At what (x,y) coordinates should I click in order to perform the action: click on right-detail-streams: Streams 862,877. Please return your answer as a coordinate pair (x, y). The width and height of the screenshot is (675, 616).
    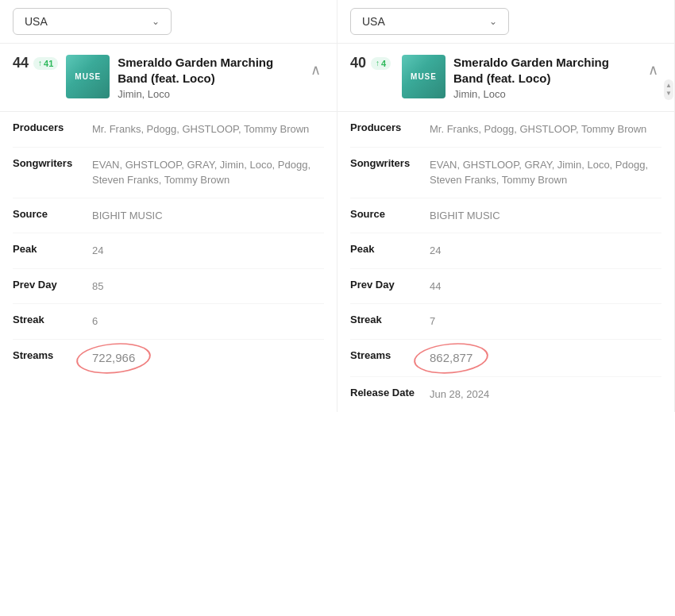
    Looking at the image, I should click on (506, 359).